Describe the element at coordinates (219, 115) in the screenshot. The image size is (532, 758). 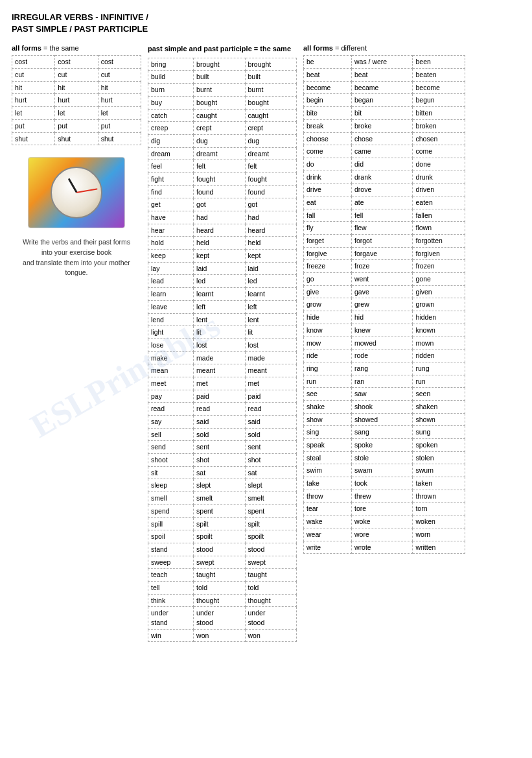
I see `table-cell: caught` at that location.